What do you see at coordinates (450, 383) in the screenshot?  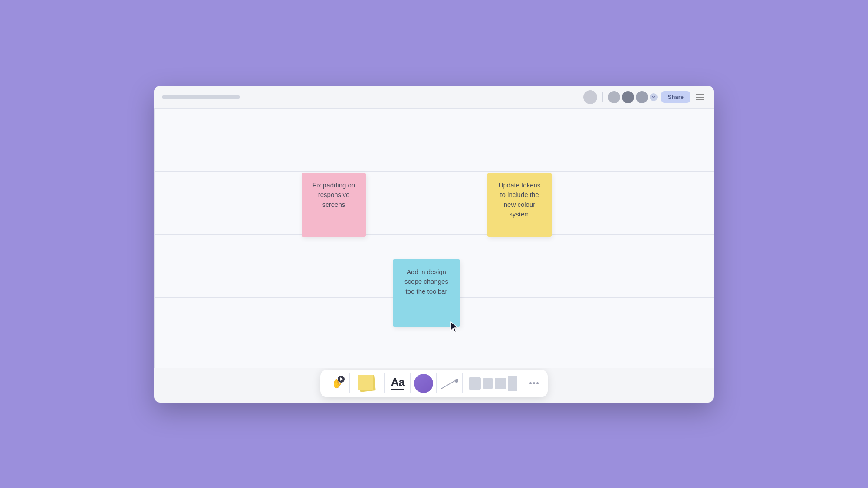 I see `tool-section-line` at bounding box center [450, 383].